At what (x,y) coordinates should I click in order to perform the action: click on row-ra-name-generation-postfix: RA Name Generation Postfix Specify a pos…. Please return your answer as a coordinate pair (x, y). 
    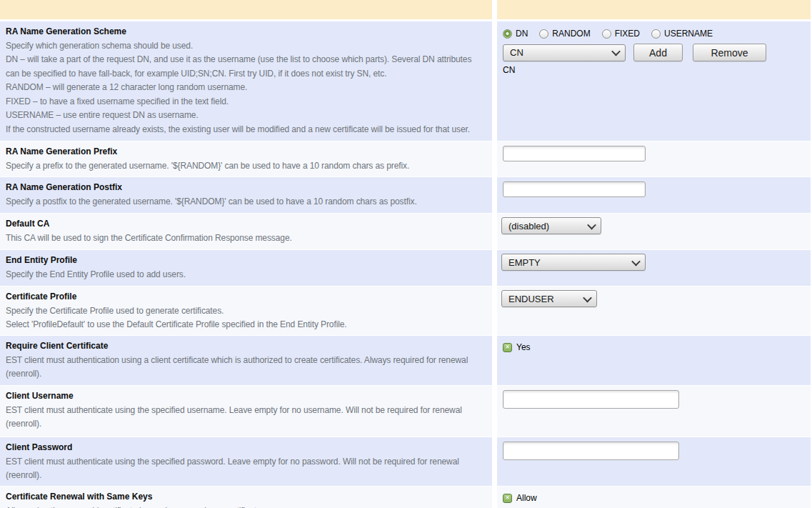
    Looking at the image, I should click on (406, 194).